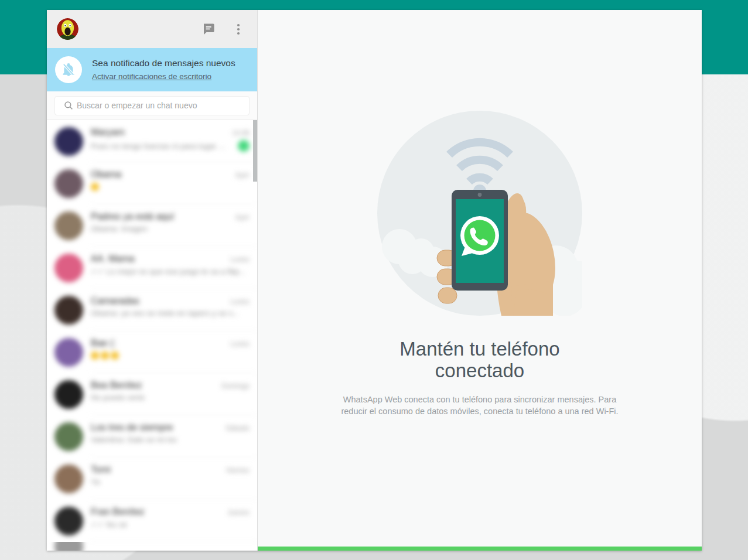 This screenshot has height=560, width=748. Describe the element at coordinates (156, 183) in the screenshot. I see `chat-row-content: Obama Ayer` at that location.